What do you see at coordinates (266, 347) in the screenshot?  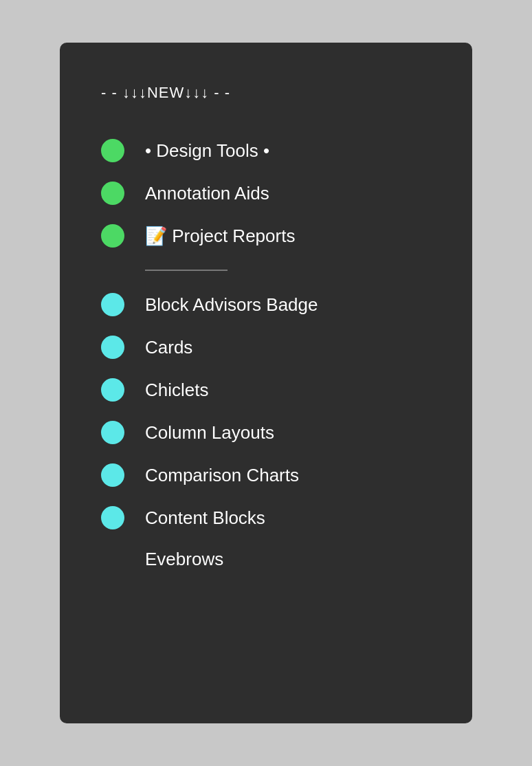 I see `list-item: Cards` at bounding box center [266, 347].